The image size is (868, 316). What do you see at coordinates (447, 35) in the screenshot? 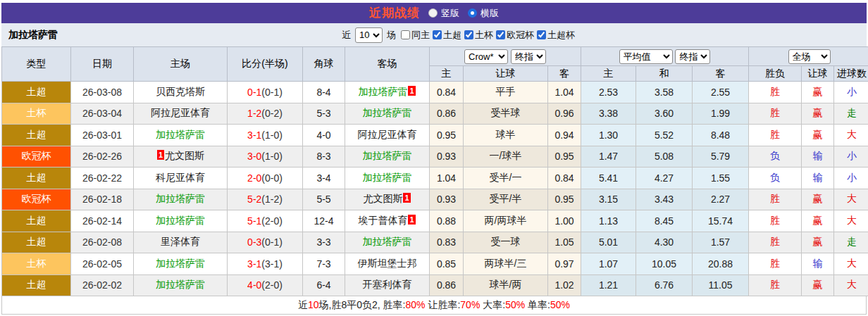
I see `filter-checkbox-1: 土超` at bounding box center [447, 35].